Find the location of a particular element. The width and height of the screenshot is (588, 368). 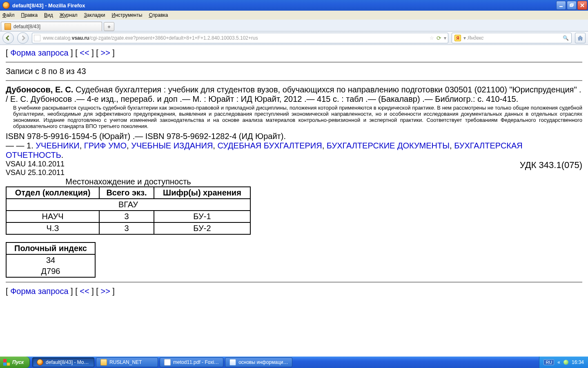

start-label: Пуск is located at coordinates (18, 362).